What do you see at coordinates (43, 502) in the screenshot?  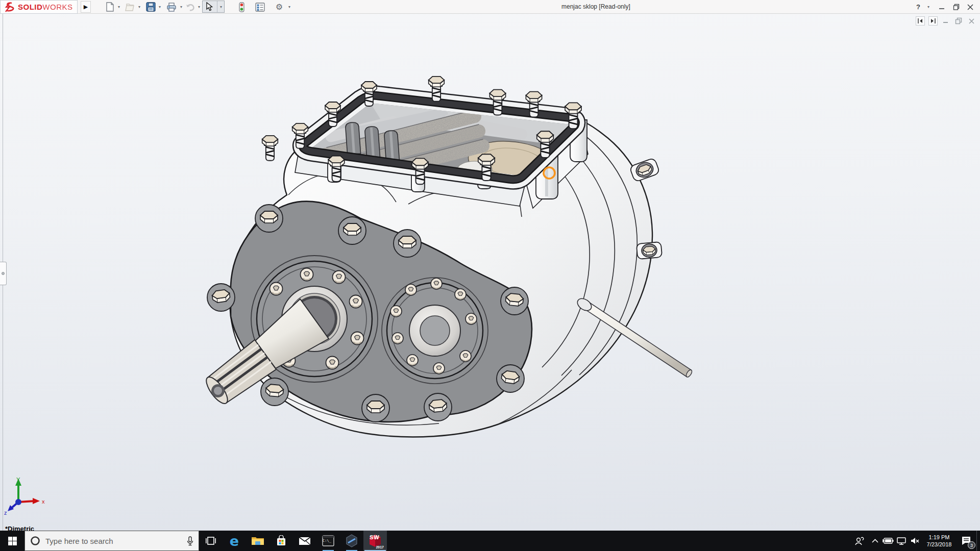 I see `triad-x-label: x` at bounding box center [43, 502].